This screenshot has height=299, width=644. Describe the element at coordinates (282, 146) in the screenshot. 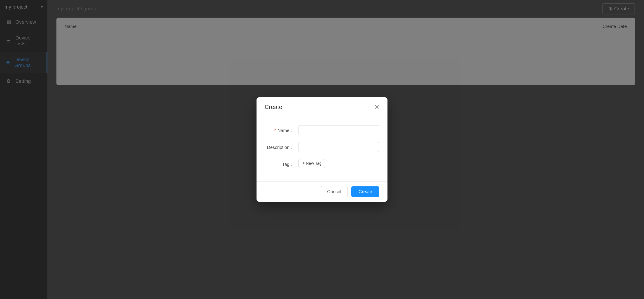

I see `description-label: Description：` at that location.